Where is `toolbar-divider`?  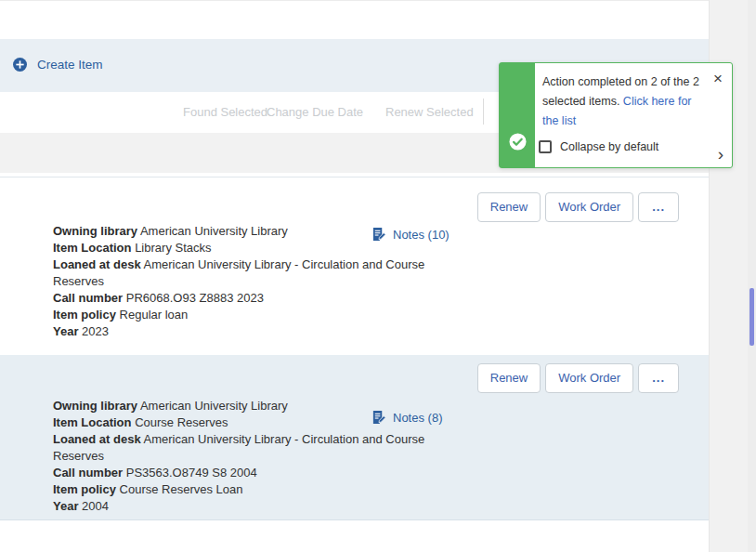 toolbar-divider is located at coordinates (483, 112).